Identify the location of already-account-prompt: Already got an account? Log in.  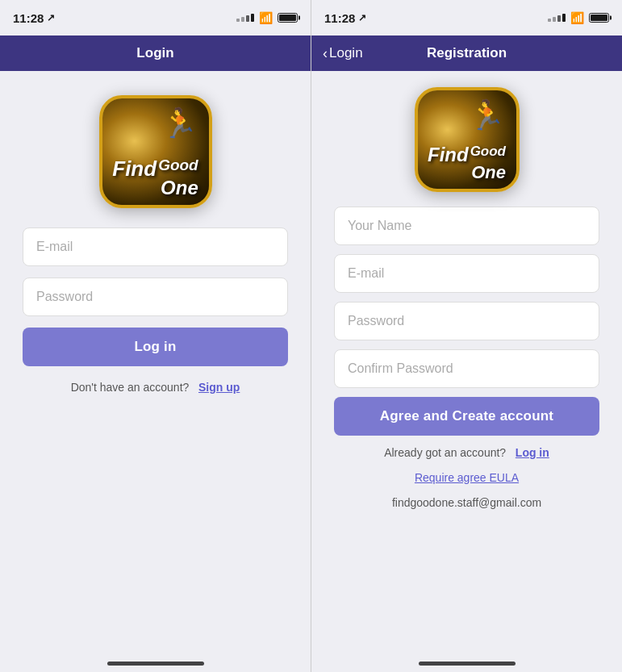
(466, 453).